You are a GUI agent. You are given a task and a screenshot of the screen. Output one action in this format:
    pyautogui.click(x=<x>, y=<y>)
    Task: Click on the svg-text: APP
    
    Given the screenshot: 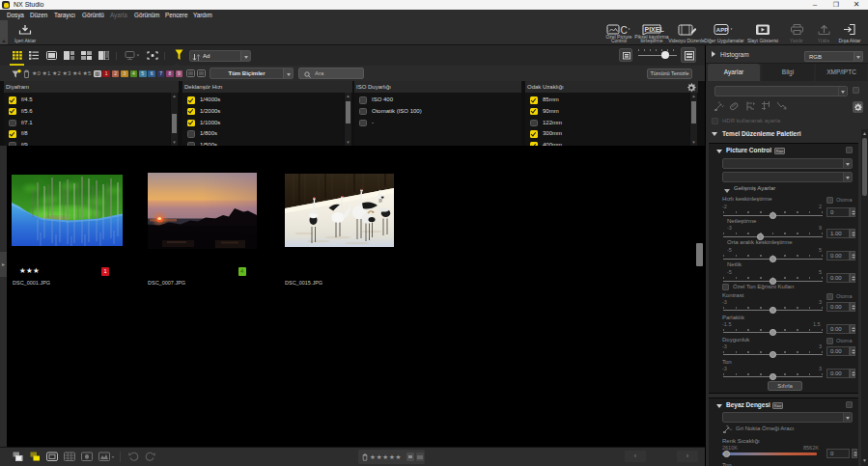 What is the action you would take?
    pyautogui.click(x=722, y=30)
    